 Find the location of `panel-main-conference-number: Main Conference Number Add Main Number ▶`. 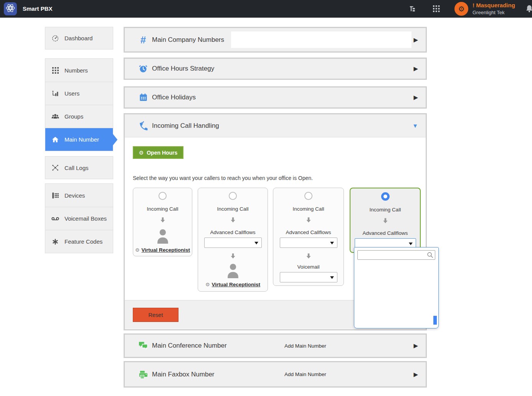

panel-main-conference-number: Main Conference Number Add Main Number ▶ is located at coordinates (275, 346).